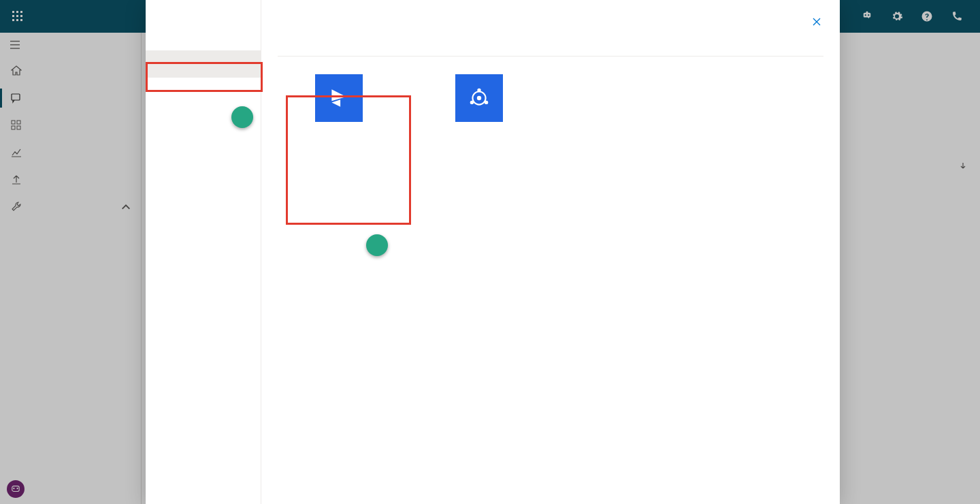 The height and width of the screenshot is (504, 980). What do you see at coordinates (479, 104) in the screenshot?
I see `card-bring-your-own` at bounding box center [479, 104].